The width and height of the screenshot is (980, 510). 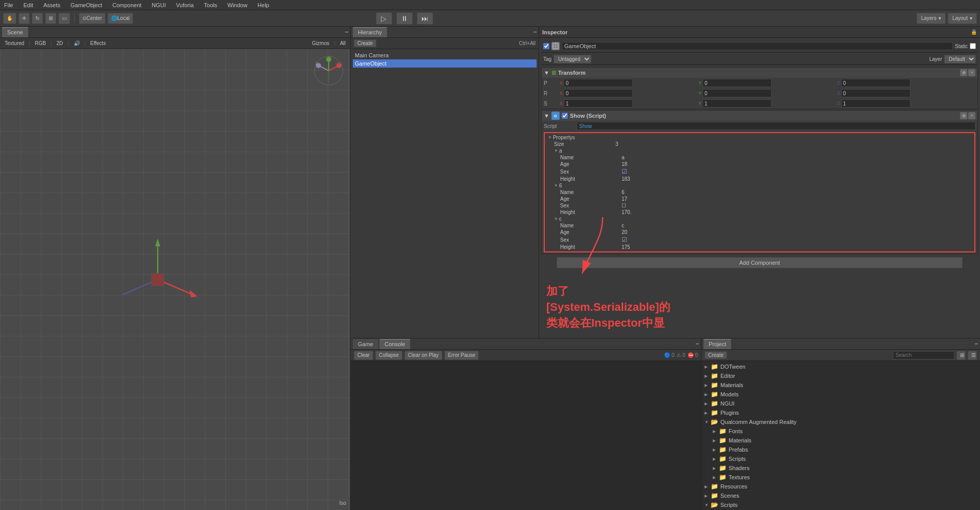 I want to click on error-pause-btn: Error Pause, so click(x=462, y=355).